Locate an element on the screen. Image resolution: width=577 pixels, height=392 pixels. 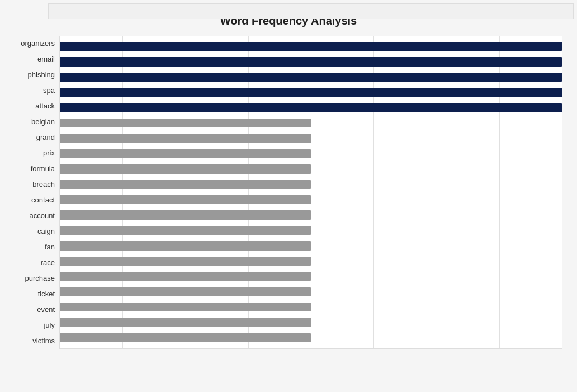
y-axis-label: spa is located at coordinates (49, 91).